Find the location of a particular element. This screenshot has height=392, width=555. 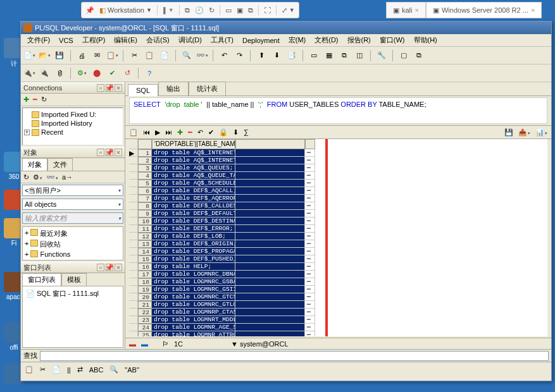

table-row: 15drop table DEF$_PUSHED_TRANSACTIONS;⋯ is located at coordinates (338, 259).